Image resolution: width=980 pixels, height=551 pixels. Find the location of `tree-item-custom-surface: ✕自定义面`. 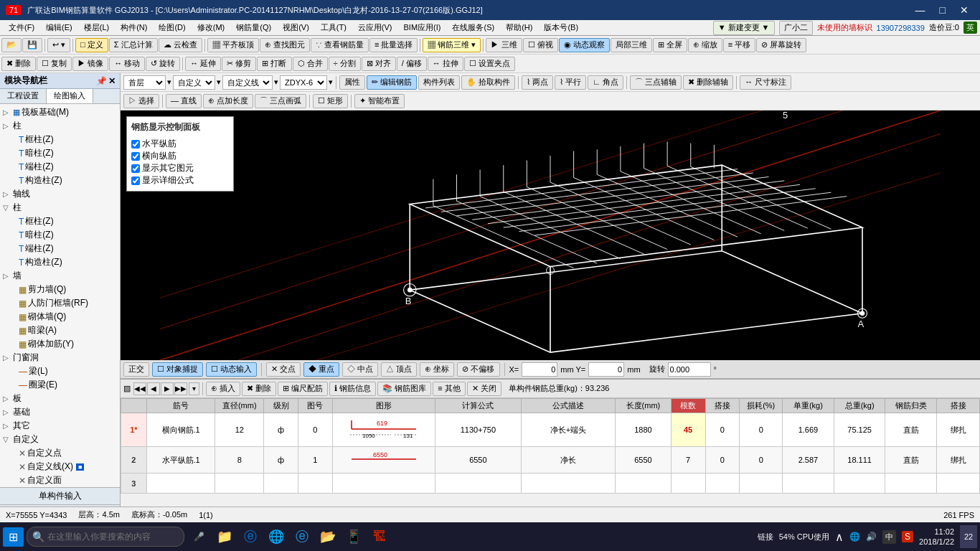

tree-item-custom-surface: ✕自定义面 is located at coordinates (63, 481).